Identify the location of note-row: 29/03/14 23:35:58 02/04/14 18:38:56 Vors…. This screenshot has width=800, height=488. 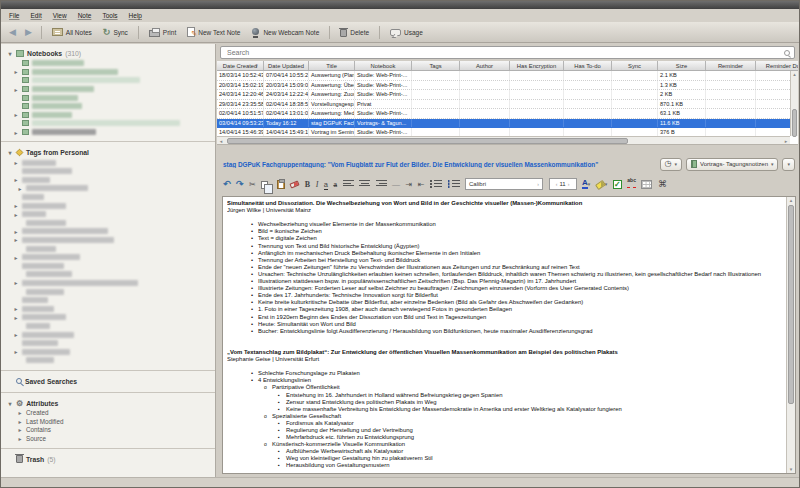
(504, 105).